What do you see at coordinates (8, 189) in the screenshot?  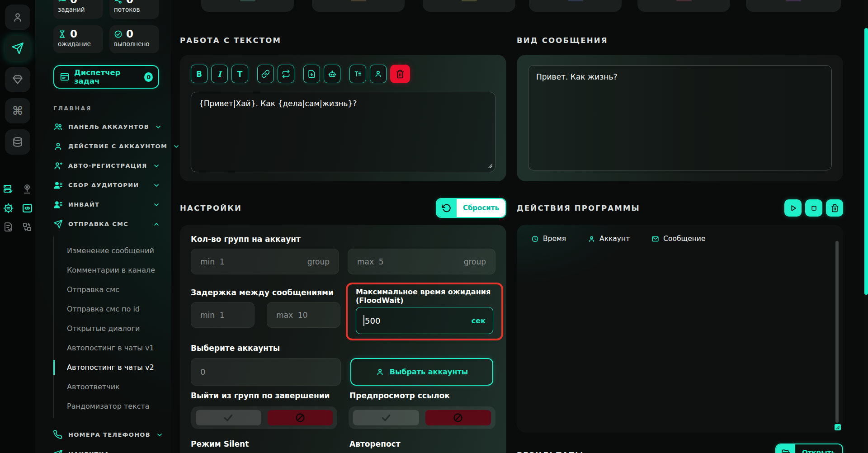 I see `server-check-icon` at bounding box center [8, 189].